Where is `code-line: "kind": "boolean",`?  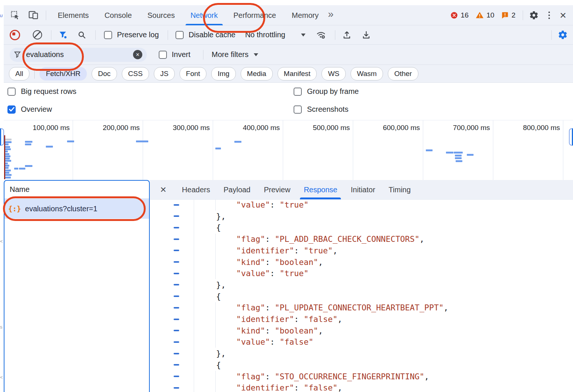 code-line: "kind": "boolean", is located at coordinates (279, 262).